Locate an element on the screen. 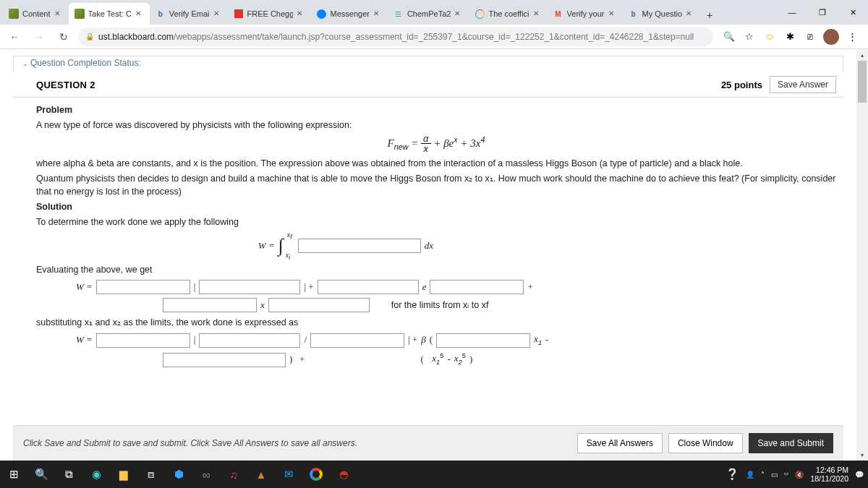 The width and height of the screenshot is (868, 488). address-bar-row: ← → ↻ 🔒 ust.blackboard.com/webapps/asses… is located at coordinates (434, 37).